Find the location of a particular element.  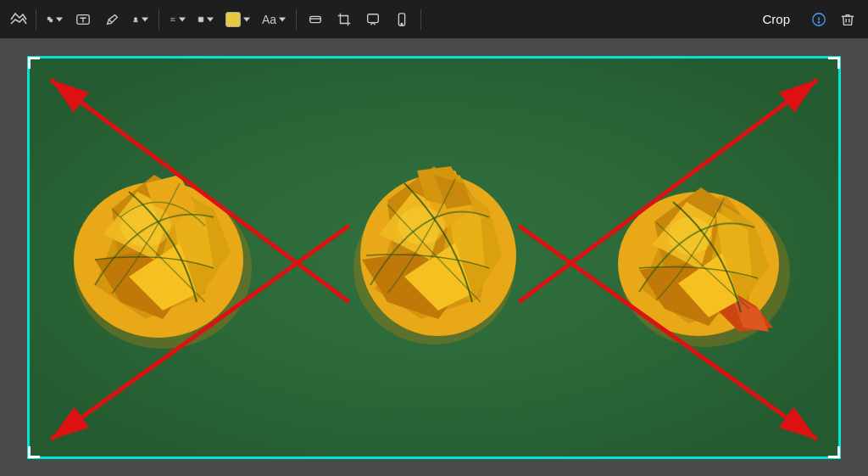

layers-dropdown is located at coordinates (54, 20).